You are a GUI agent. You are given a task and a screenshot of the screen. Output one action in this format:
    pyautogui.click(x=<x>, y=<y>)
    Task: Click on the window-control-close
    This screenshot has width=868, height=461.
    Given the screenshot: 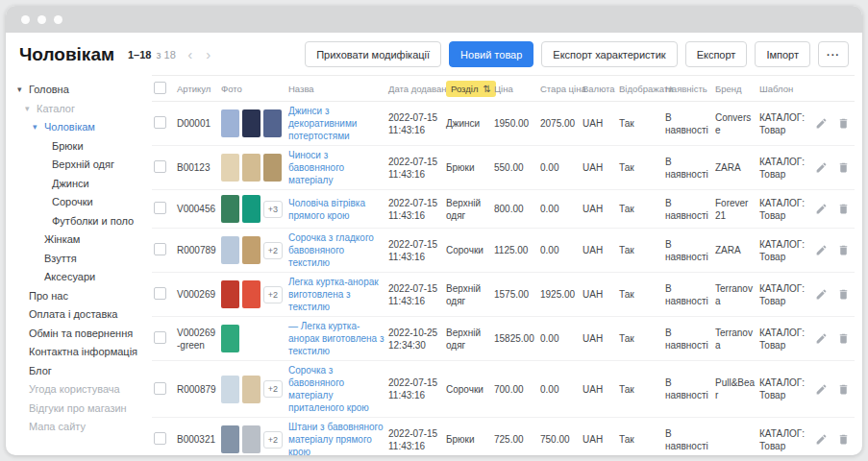 What is the action you would take?
    pyautogui.click(x=25, y=19)
    